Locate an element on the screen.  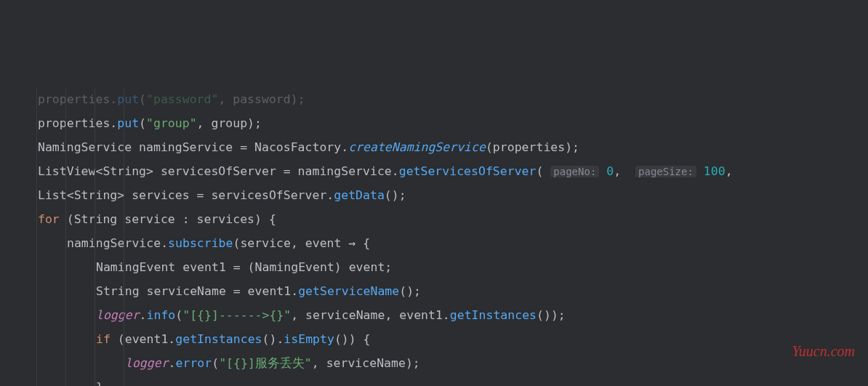
code-token: ListView<String> servicesOfServer = nami… is located at coordinates (218, 172).